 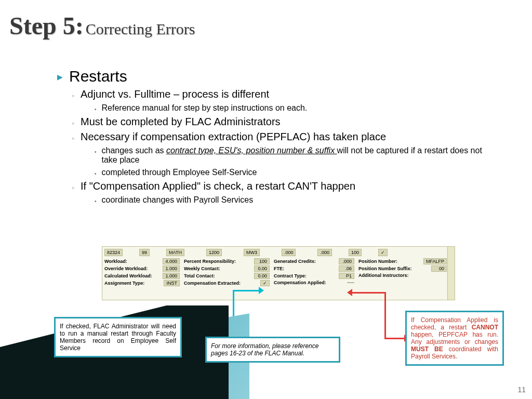 What do you see at coordinates (176, 252) in the screenshot?
I see `form-chip: MATH` at bounding box center [176, 252].